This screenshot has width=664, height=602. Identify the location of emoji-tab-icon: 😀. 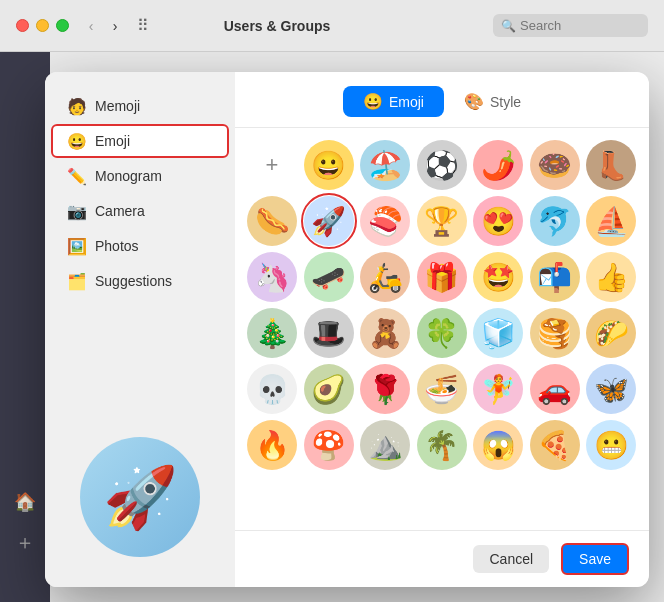
(373, 102).